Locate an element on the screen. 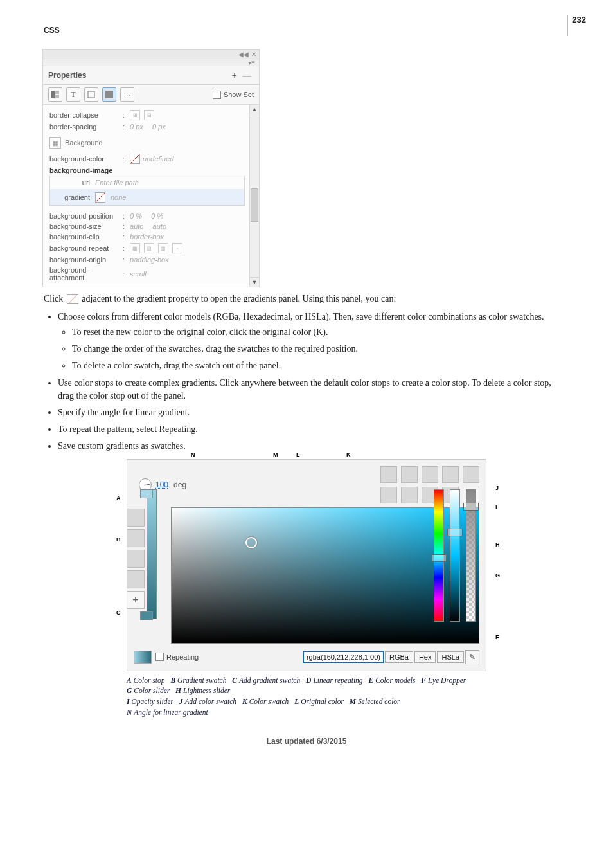 This screenshot has height=868, width=613. prop-value: border-box is located at coordinates (147, 237).